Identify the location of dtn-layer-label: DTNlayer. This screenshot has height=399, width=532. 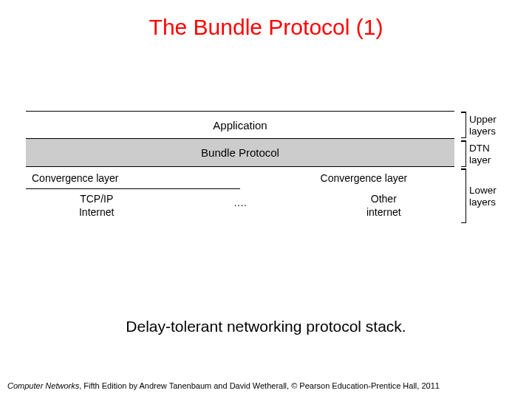
(480, 154).